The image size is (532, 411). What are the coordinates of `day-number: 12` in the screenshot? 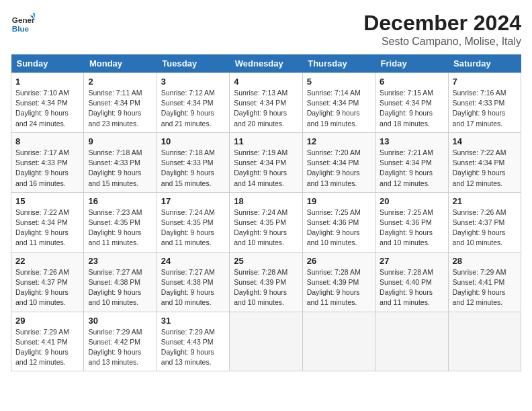 It's located at (339, 141).